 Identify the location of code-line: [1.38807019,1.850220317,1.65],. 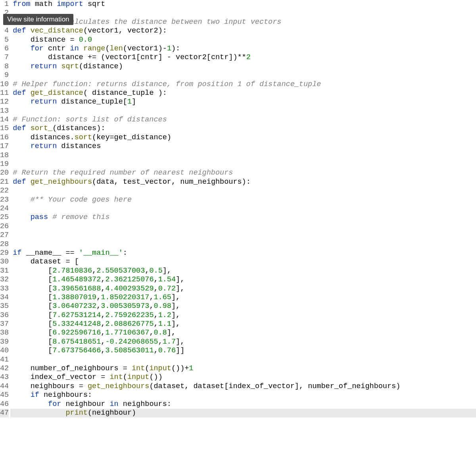
(243, 298).